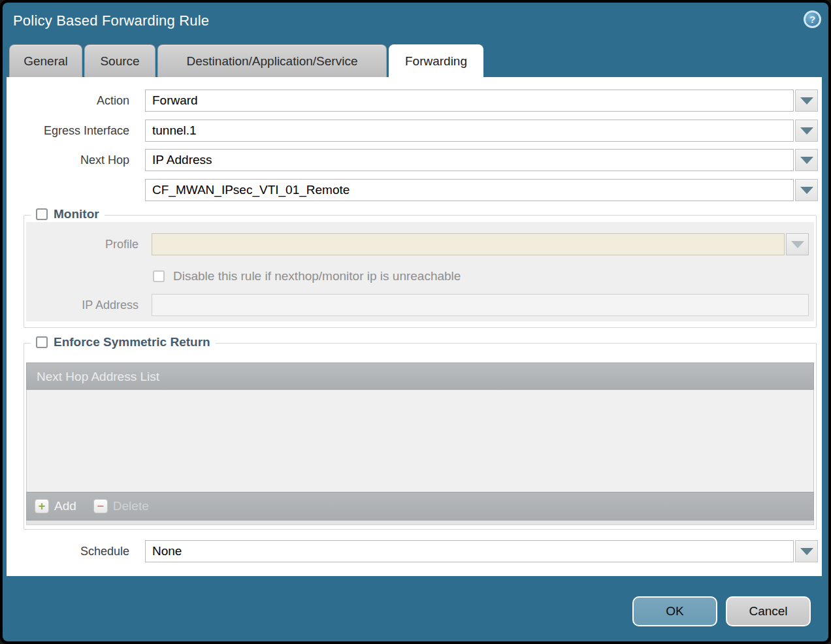 The height and width of the screenshot is (644, 831). I want to click on profile-select, so click(480, 244).